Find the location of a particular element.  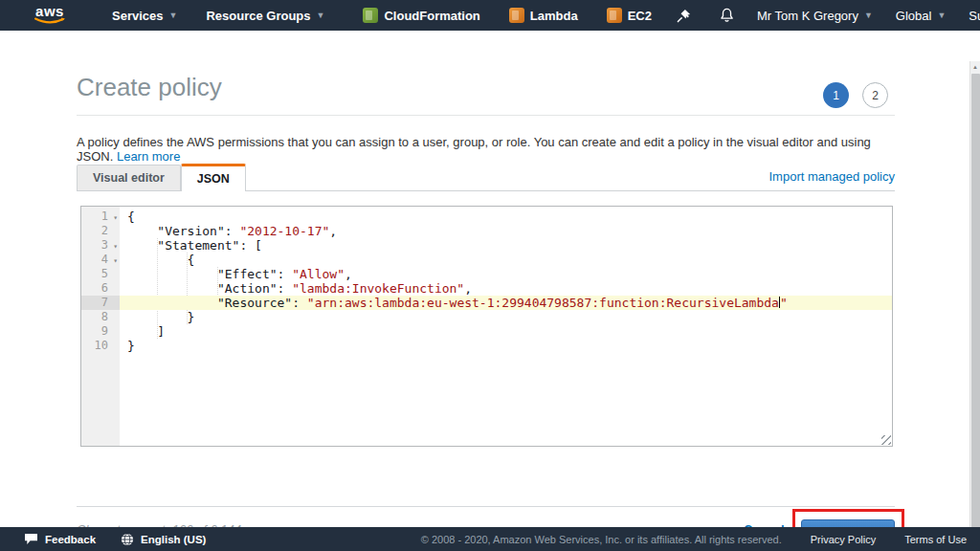

ec2-icon is located at coordinates (614, 15).